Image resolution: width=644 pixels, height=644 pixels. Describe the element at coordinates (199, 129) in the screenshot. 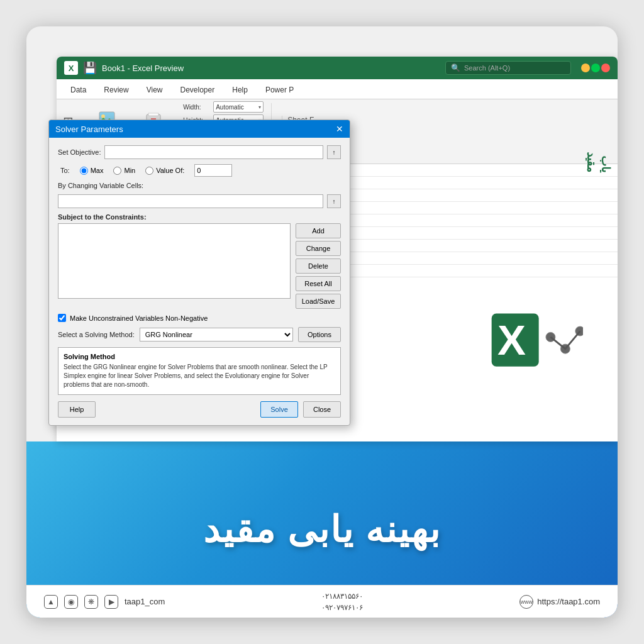

I see `dialog-titlebar: Solver Parameters ✕` at that location.